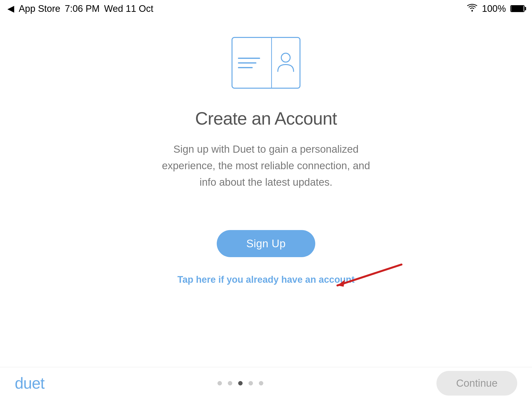 Image resolution: width=532 pixels, height=399 pixels. I want to click on back-arrow-icon: ◀, so click(11, 9).